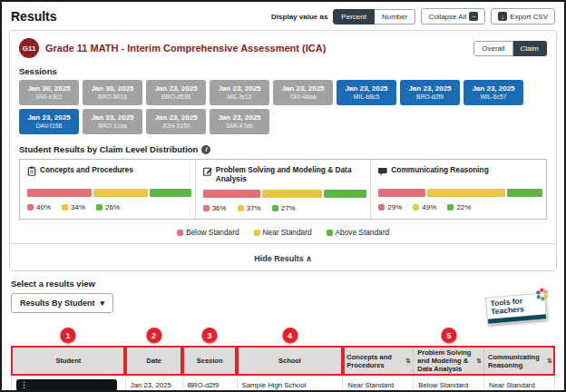  I want to click on date-cell: Jan 23, 2025, so click(154, 384).